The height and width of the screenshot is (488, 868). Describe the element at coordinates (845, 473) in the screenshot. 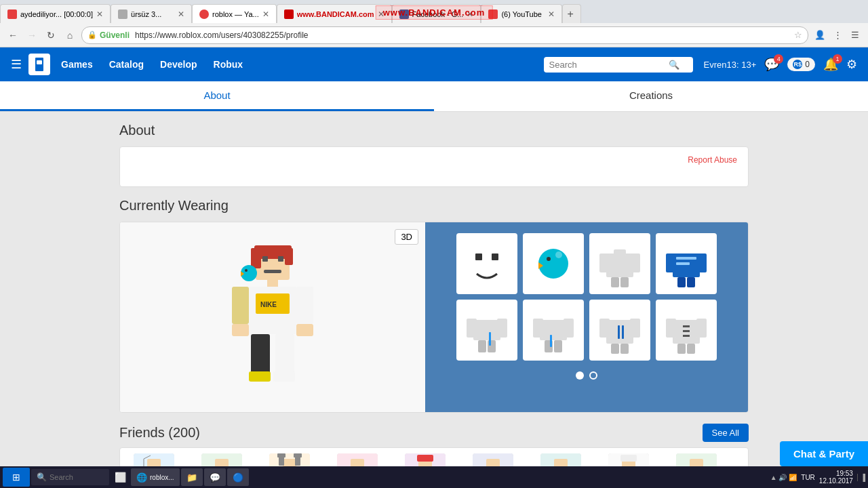

I see `taskbar-time-display: 19:53` at that location.